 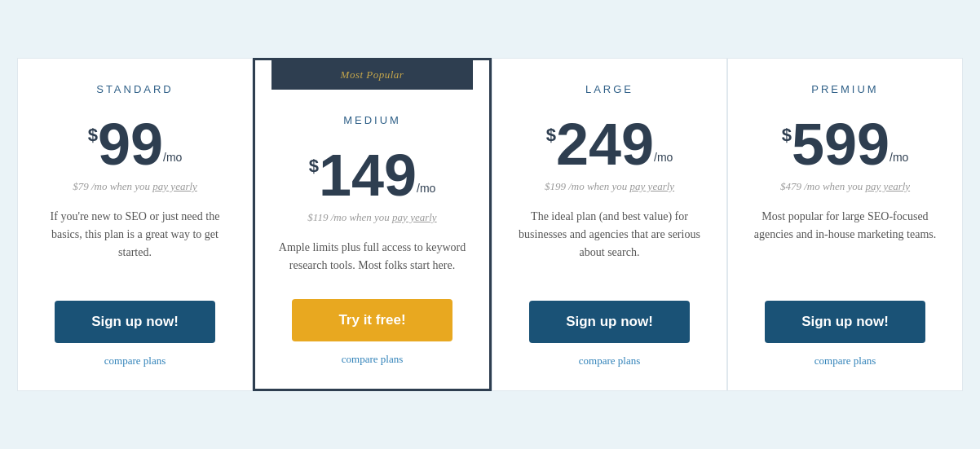 I want to click on plan-description-large: The ideal plan (and best value) for busi…, so click(x=610, y=243).